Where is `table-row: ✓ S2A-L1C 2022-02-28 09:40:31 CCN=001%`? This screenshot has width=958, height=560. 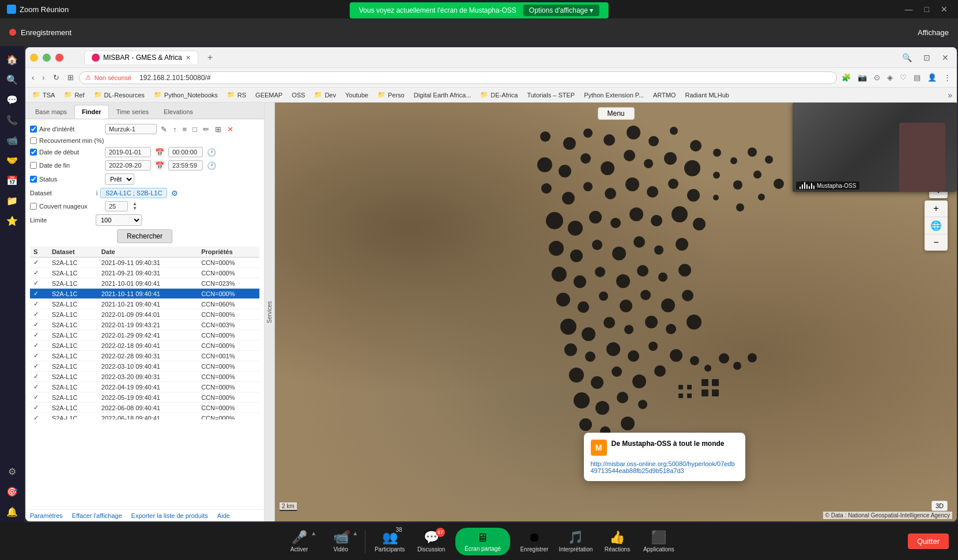 table-row: ✓ S2A-L1C 2022-02-28 09:40:31 CCN=001% is located at coordinates (145, 356).